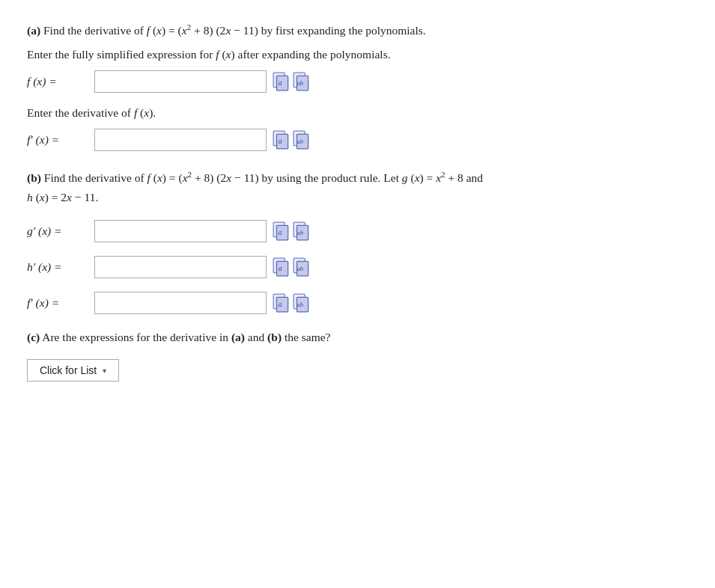 The width and height of the screenshot is (715, 588). I want to click on fp-input-row: f′ (x) = a ab, so click(358, 140).